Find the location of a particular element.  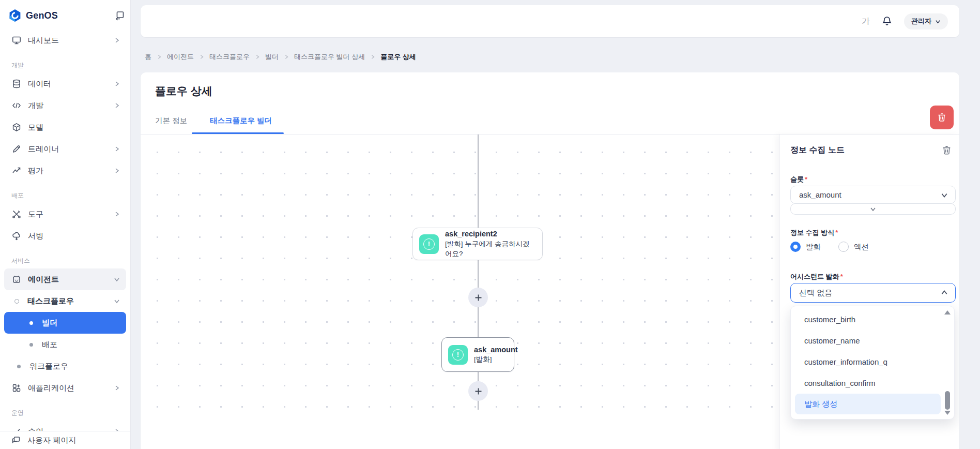

plus-icon is located at coordinates (479, 391).